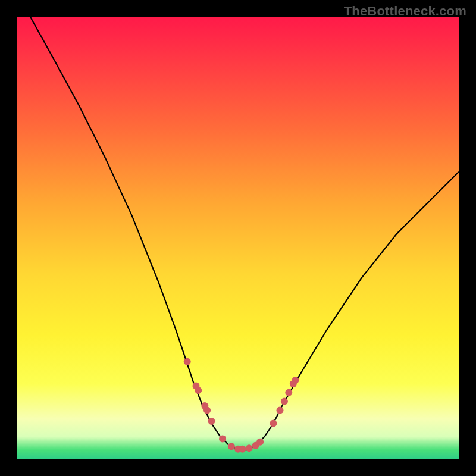 This screenshot has height=476, width=476. I want to click on watermark-text: TheBottleneck.com, so click(405, 11).